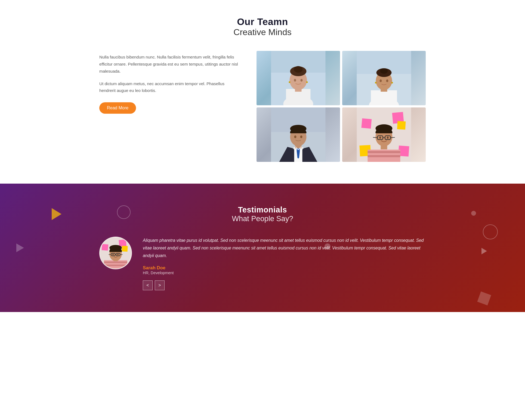 Image resolution: width=525 pixels, height=420 pixels. Describe the element at coordinates (262, 214) in the screenshot. I see `testimonials-header: Testimonials What People Say?` at that location.